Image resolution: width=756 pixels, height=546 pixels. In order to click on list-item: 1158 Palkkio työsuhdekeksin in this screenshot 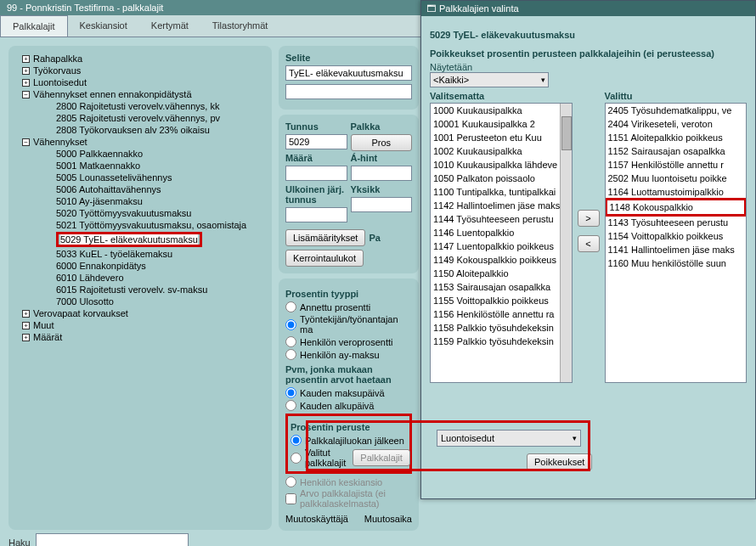, I will do `click(501, 328)`.